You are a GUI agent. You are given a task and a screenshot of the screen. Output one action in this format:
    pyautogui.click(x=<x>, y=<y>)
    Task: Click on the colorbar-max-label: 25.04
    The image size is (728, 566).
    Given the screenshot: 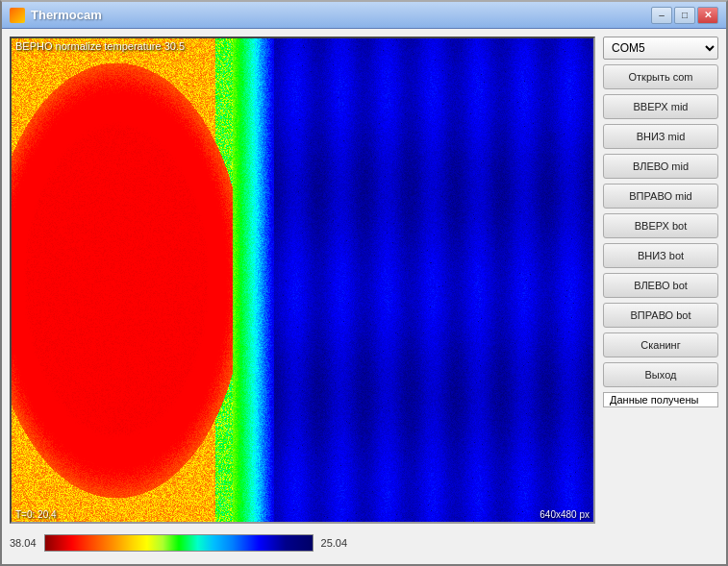 What is the action you would take?
    pyautogui.click(x=335, y=543)
    